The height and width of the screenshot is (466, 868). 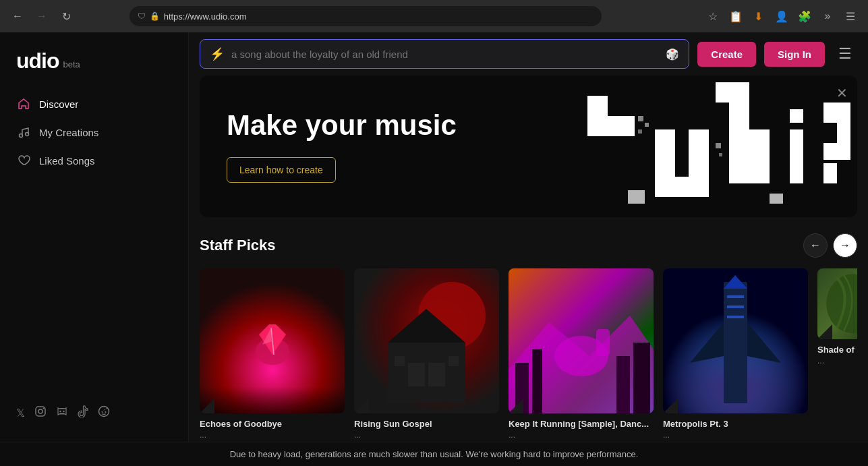 I want to click on card-subtitle-2: ..., so click(x=426, y=435).